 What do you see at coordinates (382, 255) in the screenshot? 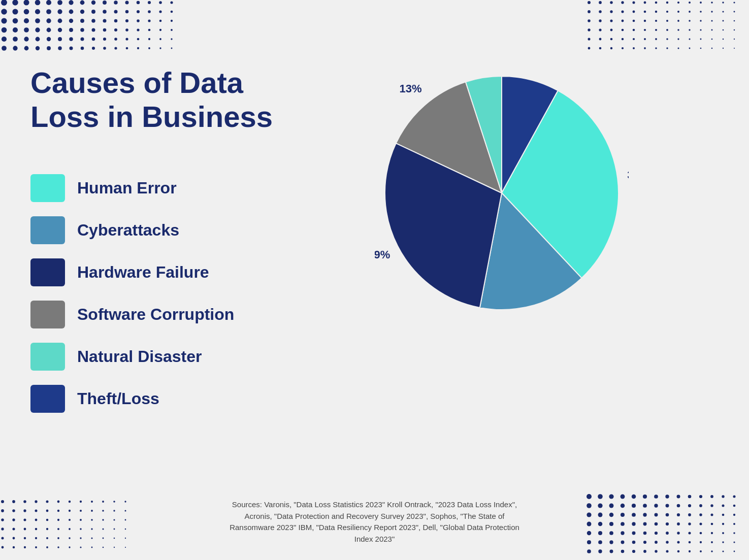
I see `pie-label-3: 29%` at bounding box center [382, 255].